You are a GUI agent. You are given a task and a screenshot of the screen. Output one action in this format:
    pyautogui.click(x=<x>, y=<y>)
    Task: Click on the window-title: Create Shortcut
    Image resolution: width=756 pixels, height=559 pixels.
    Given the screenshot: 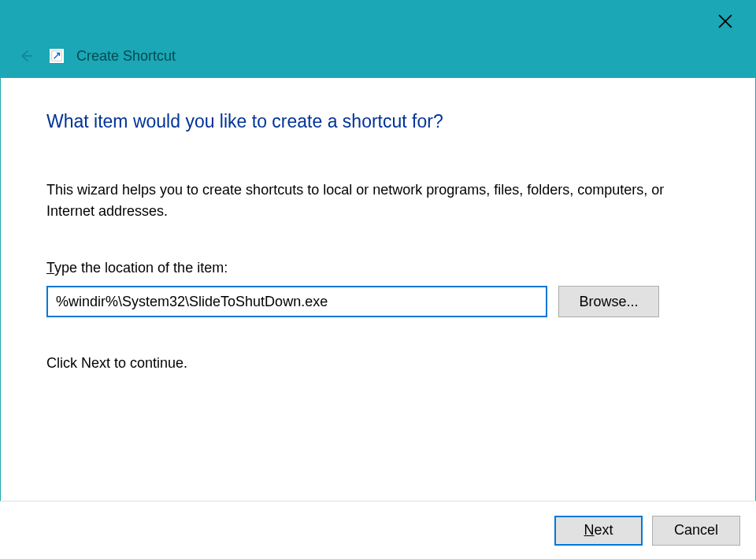 What is the action you would take?
    pyautogui.click(x=126, y=57)
    